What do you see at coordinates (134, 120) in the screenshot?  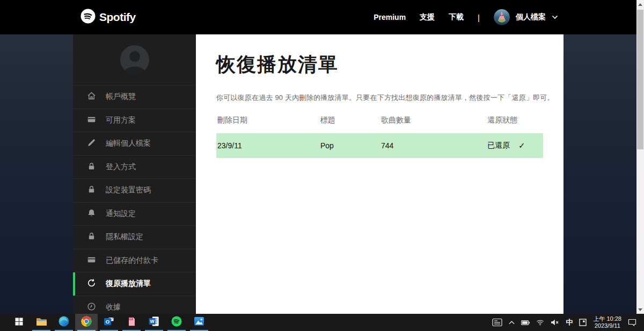 I see `sidebar-item-available-plans: 可用方案` at bounding box center [134, 120].